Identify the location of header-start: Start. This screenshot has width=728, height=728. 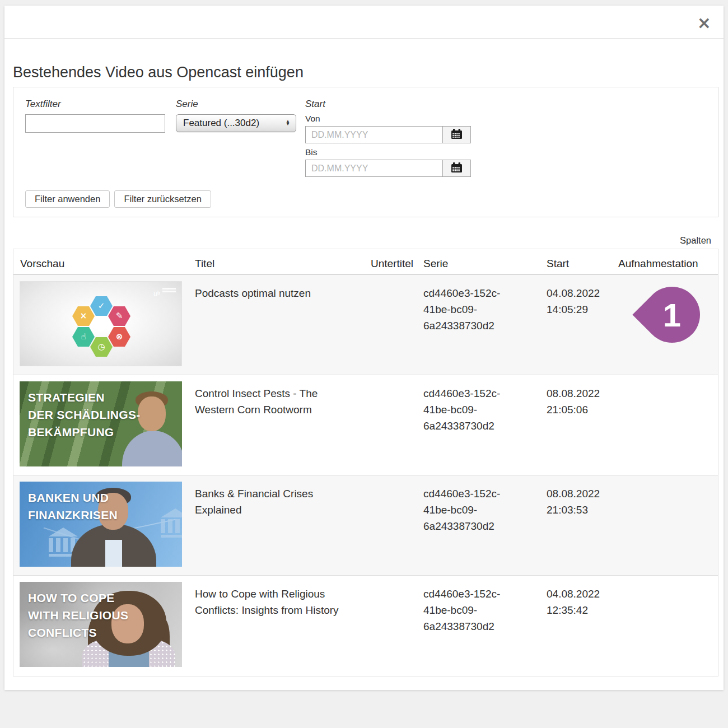
(582, 262).